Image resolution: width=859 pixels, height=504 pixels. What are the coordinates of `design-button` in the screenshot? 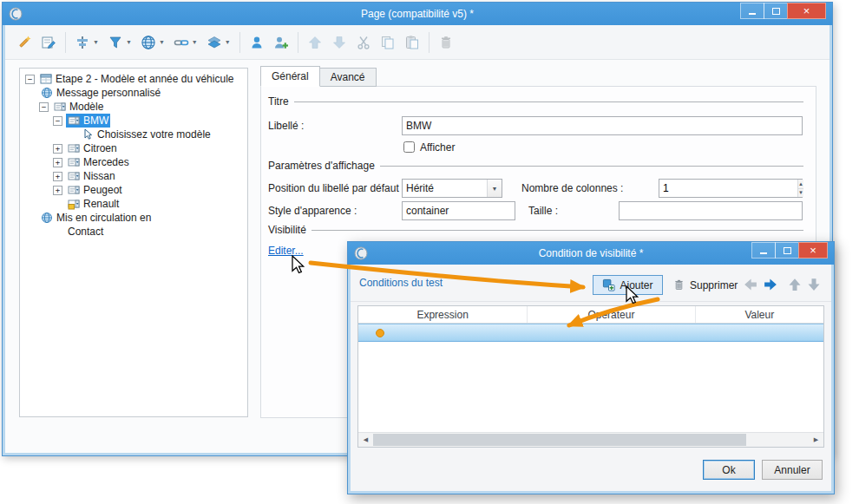 It's located at (49, 43).